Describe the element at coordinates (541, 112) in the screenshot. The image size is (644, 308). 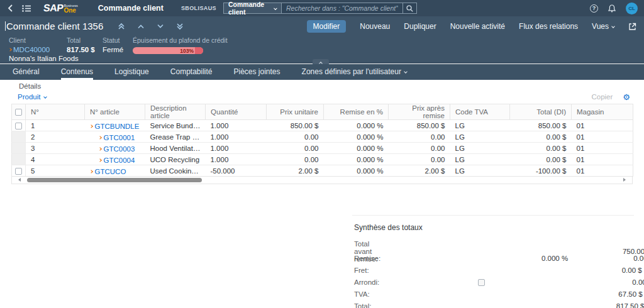
I see `column-header-total-di: Total (DI)` at that location.